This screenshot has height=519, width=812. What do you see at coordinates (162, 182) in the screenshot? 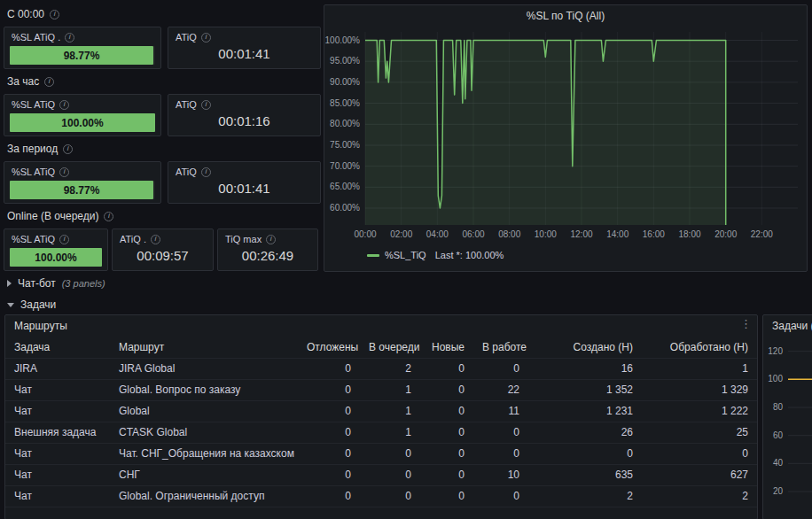
I see `panel-row: %SL ATiQ 98.77% ATiQ 00:01:41` at bounding box center [162, 182].